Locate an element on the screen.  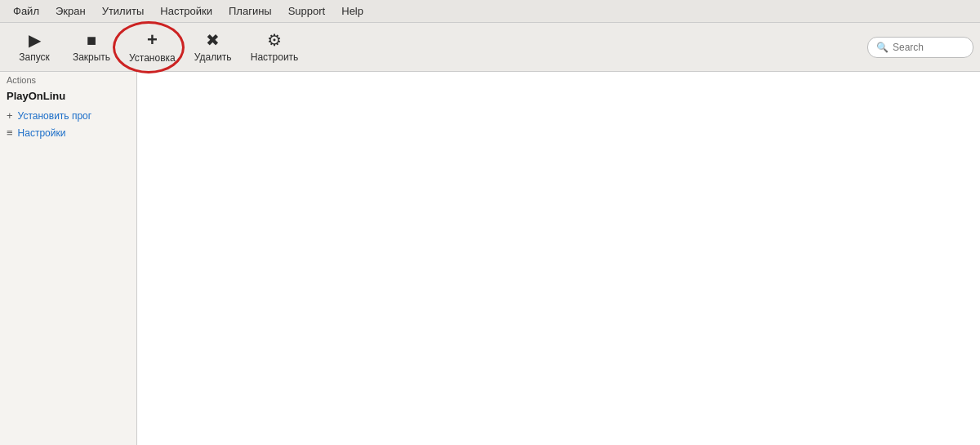
gear-icon: ⚙ is located at coordinates (274, 40).